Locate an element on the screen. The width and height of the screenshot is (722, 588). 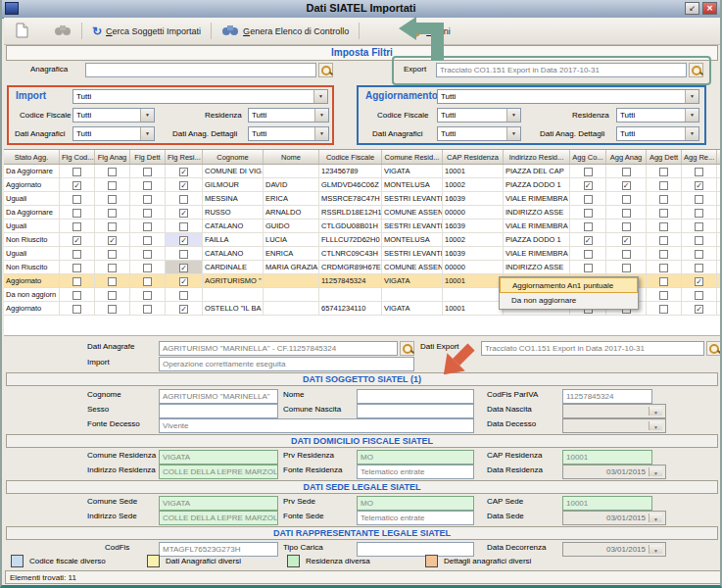
aggiornamento-dati-anag-dettagli-select: Tutti▼ is located at coordinates (658, 133).